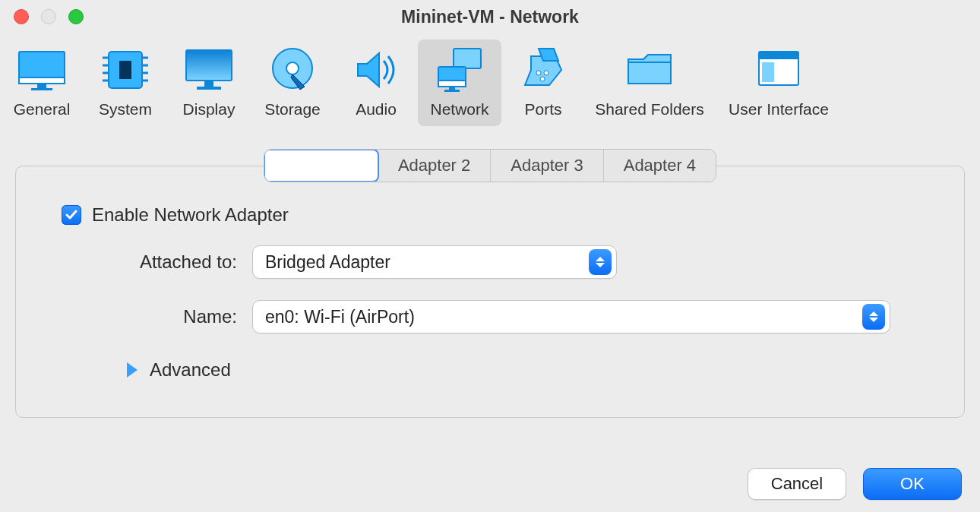  I want to click on button-label: Cancel, so click(797, 484).